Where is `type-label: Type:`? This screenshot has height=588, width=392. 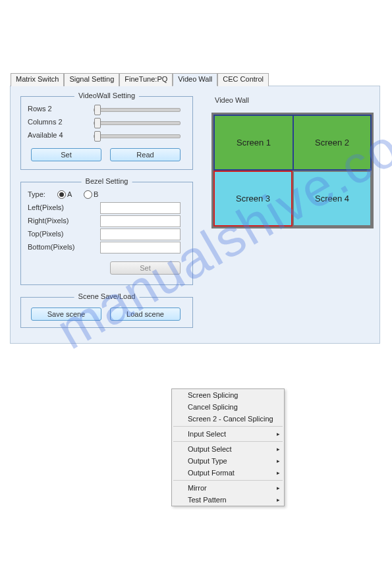 type-label: Type: is located at coordinates (37, 194).